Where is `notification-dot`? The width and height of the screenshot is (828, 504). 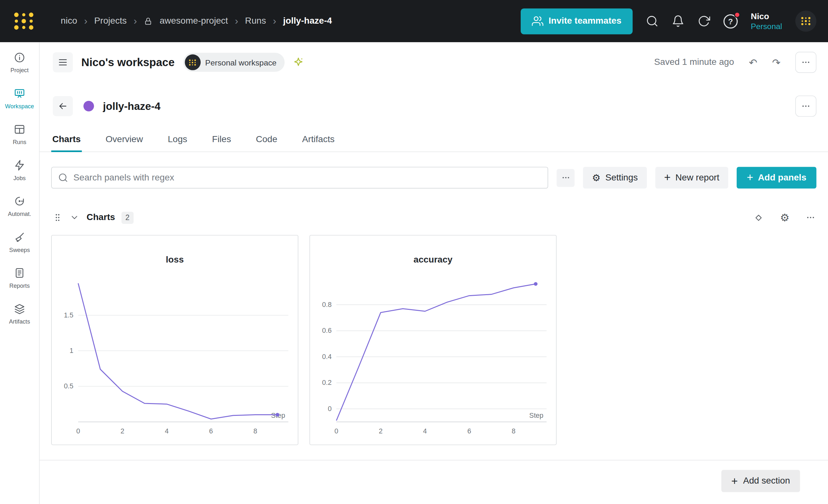
notification-dot is located at coordinates (737, 15).